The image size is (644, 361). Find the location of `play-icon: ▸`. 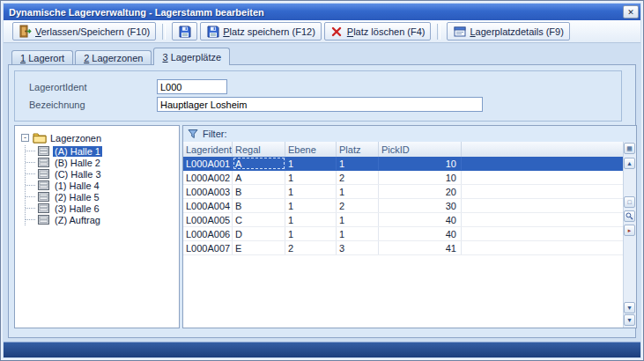

play-icon: ▸ is located at coordinates (630, 231).